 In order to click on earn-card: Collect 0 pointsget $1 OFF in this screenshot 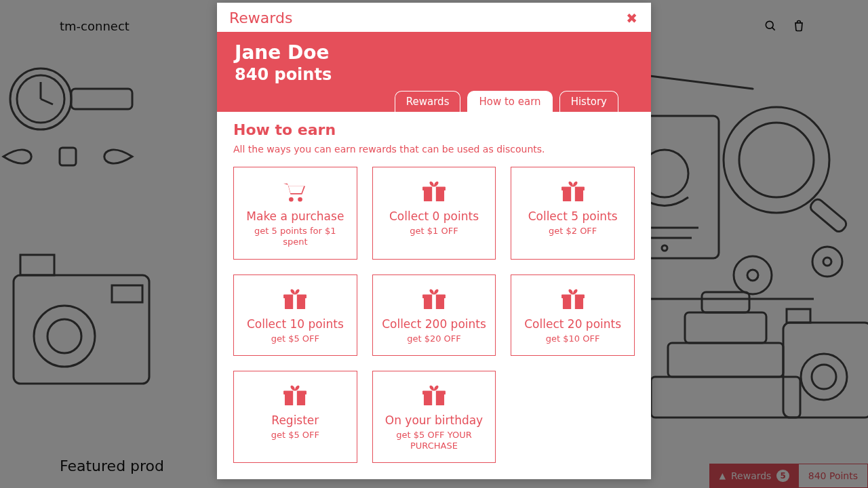, I will do `click(434, 213)`.